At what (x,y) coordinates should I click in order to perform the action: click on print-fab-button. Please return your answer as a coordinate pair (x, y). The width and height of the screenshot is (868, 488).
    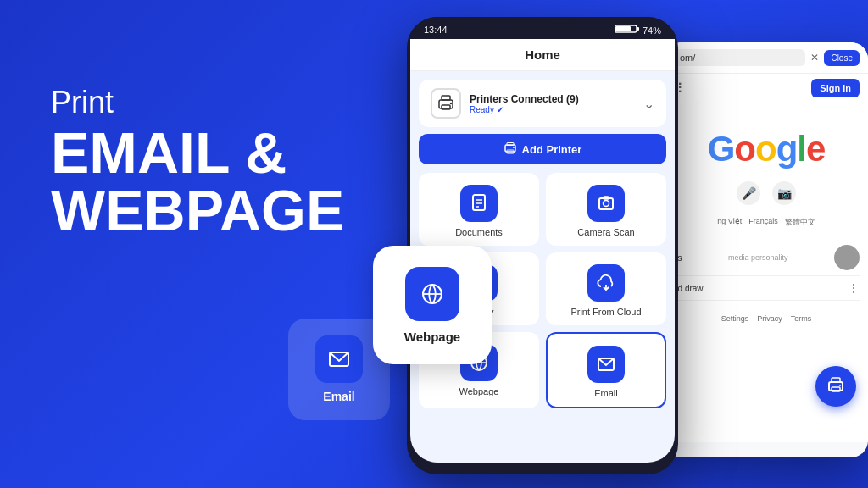
    Looking at the image, I should click on (836, 386).